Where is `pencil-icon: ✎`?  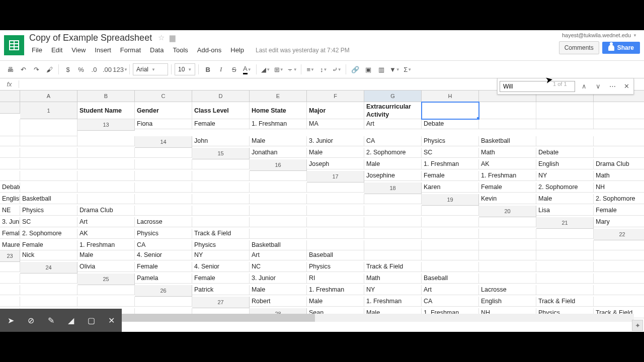
pencil-icon: ✎ is located at coordinates (51, 320).